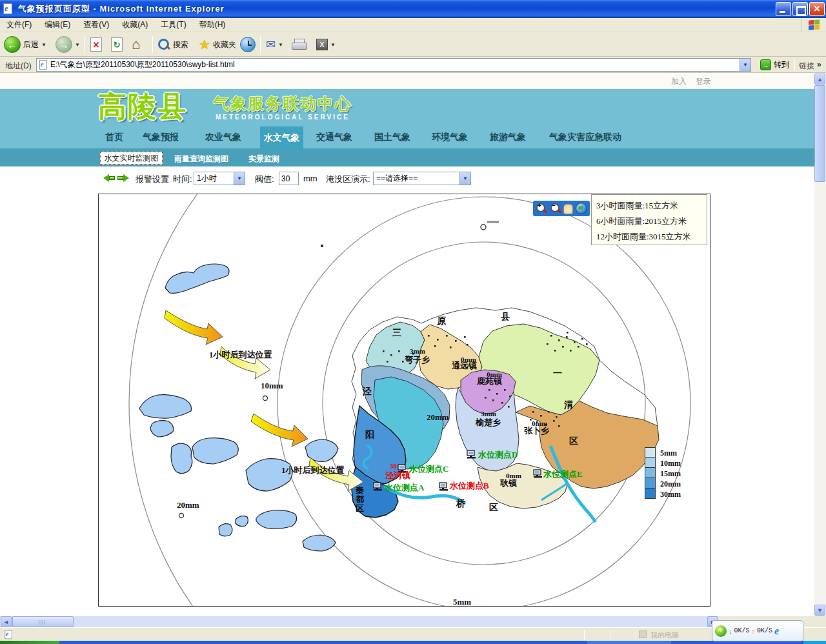 The height and width of the screenshot is (644, 826). Describe the element at coordinates (219, 178) in the screenshot. I see `time-select: 1小时▼` at that location.